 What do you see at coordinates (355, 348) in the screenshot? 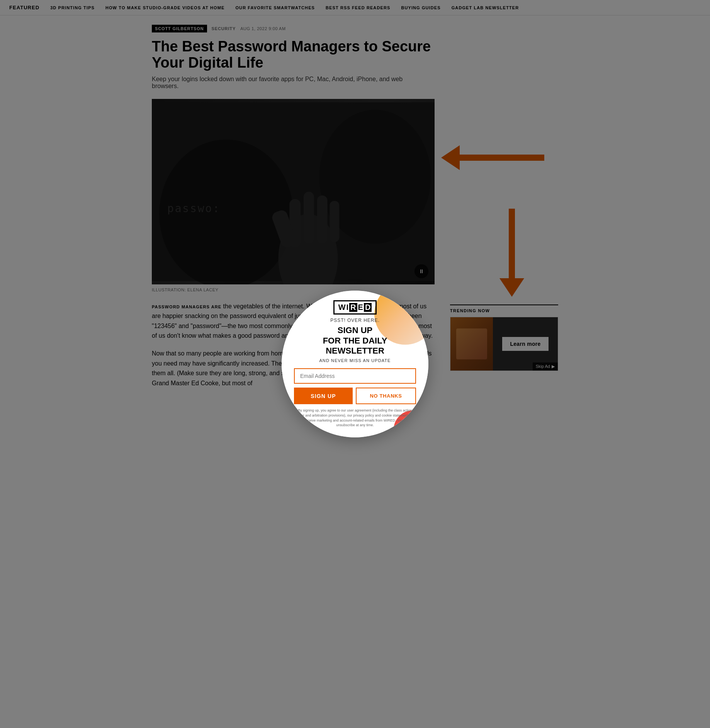
I see `modal-content: W I R E D PSST! OVER HERE. SIGN UP FOR T…` at bounding box center [355, 348].